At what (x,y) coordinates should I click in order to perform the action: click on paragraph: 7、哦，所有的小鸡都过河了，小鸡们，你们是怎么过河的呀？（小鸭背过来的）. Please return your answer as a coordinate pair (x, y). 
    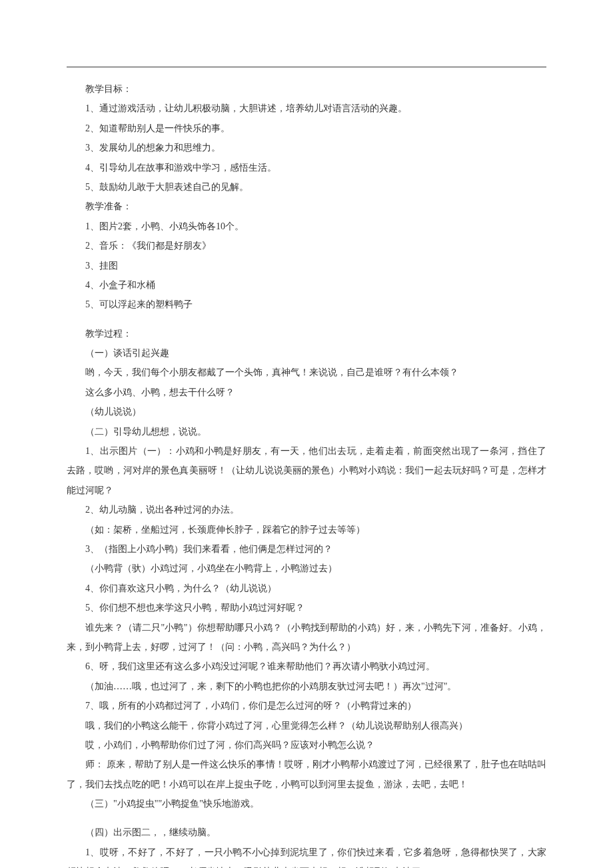
    Looking at the image, I should click on (306, 705).